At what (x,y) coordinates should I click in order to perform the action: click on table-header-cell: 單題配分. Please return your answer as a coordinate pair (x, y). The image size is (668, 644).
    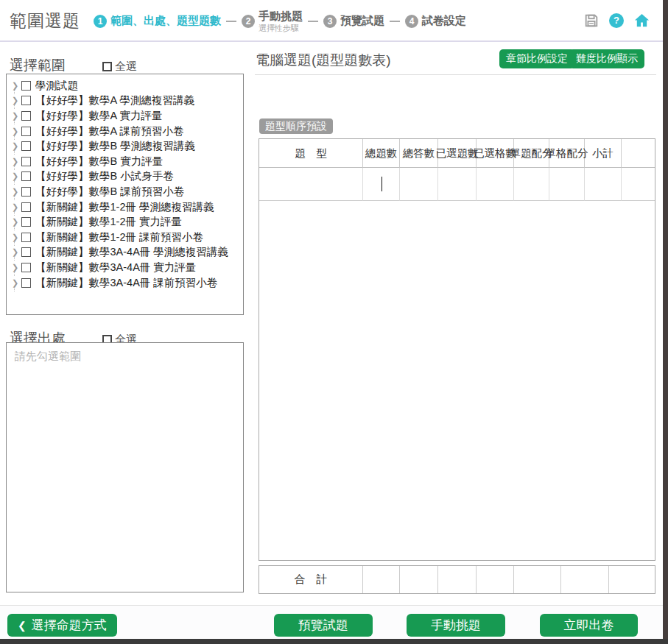
    Looking at the image, I should click on (532, 153).